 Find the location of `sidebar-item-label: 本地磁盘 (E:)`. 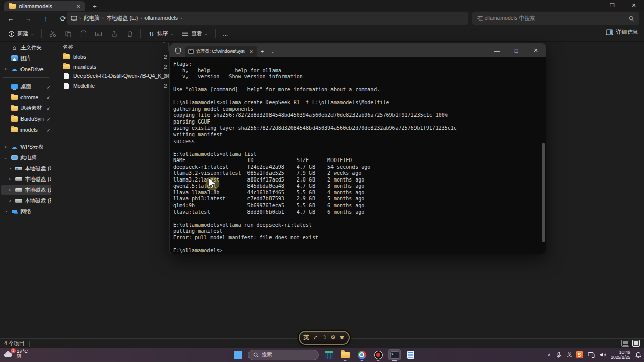

sidebar-item-label: 本地磁盘 (E:) is located at coordinates (38, 190).